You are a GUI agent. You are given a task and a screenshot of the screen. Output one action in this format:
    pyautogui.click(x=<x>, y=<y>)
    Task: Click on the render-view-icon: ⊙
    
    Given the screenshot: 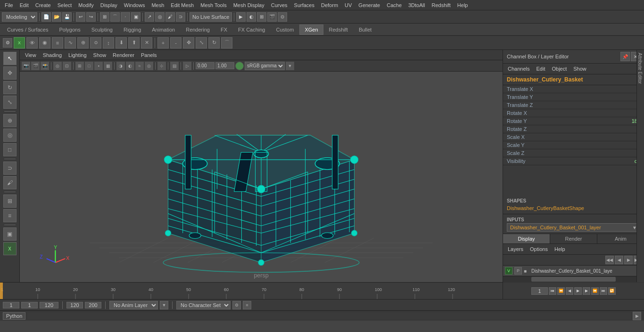 What is the action you would take?
    pyautogui.click(x=282, y=17)
    